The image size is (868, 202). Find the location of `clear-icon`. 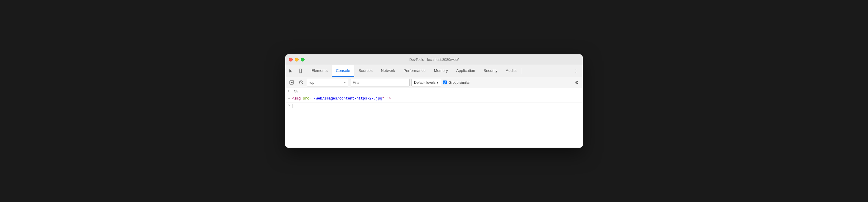

clear-icon is located at coordinates (301, 82).